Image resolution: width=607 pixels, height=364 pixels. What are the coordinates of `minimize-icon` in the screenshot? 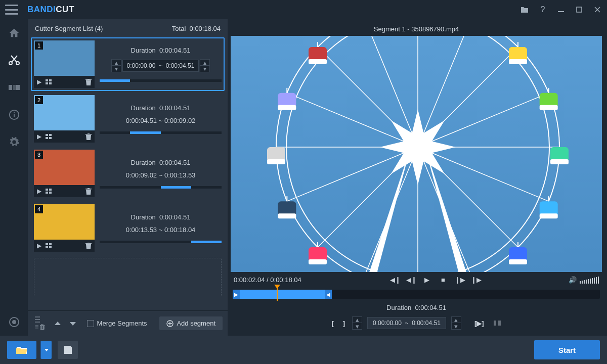 It's located at (561, 10).